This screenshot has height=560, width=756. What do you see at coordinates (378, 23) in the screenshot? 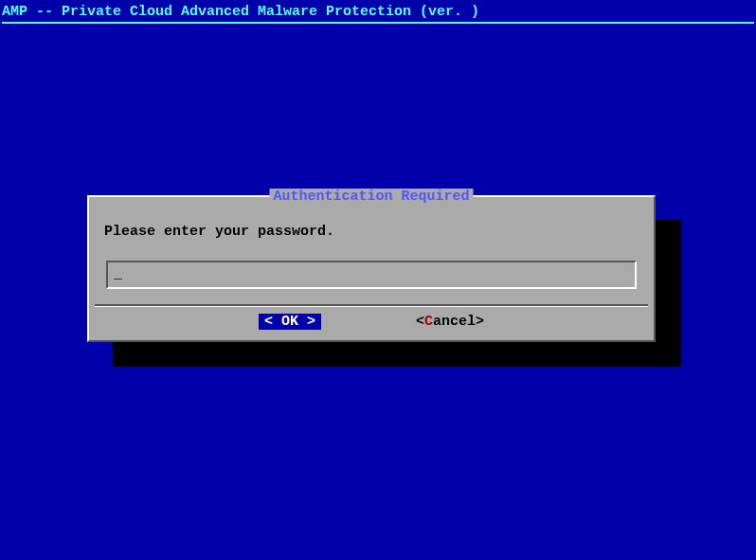
I see `header-divider` at bounding box center [378, 23].